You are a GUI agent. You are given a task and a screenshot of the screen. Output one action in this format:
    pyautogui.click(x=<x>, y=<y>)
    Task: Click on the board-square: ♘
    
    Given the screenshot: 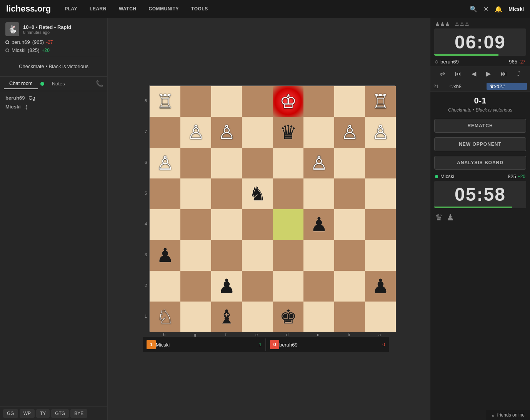 What is the action you would take?
    pyautogui.click(x=165, y=317)
    